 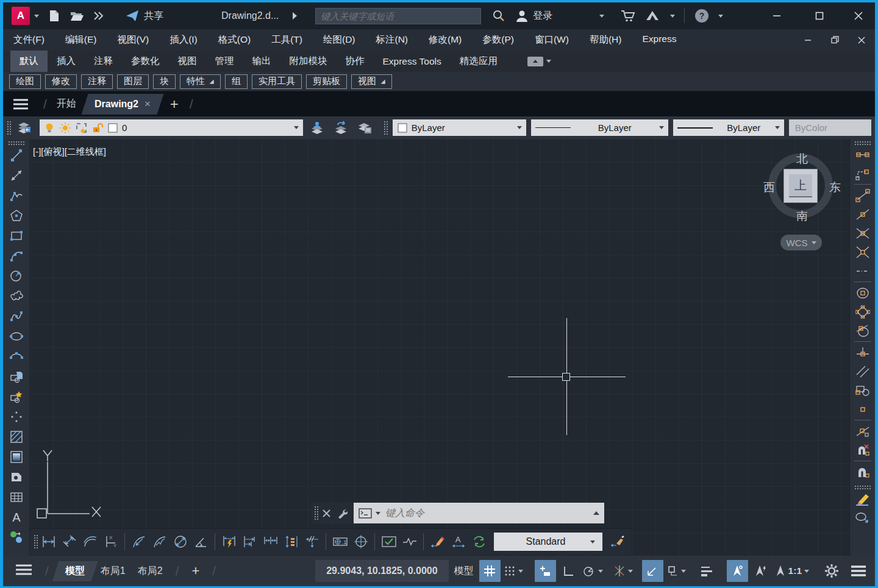 What do you see at coordinates (863, 233) in the screenshot?
I see `snap-to-intersection-button` at bounding box center [863, 233].